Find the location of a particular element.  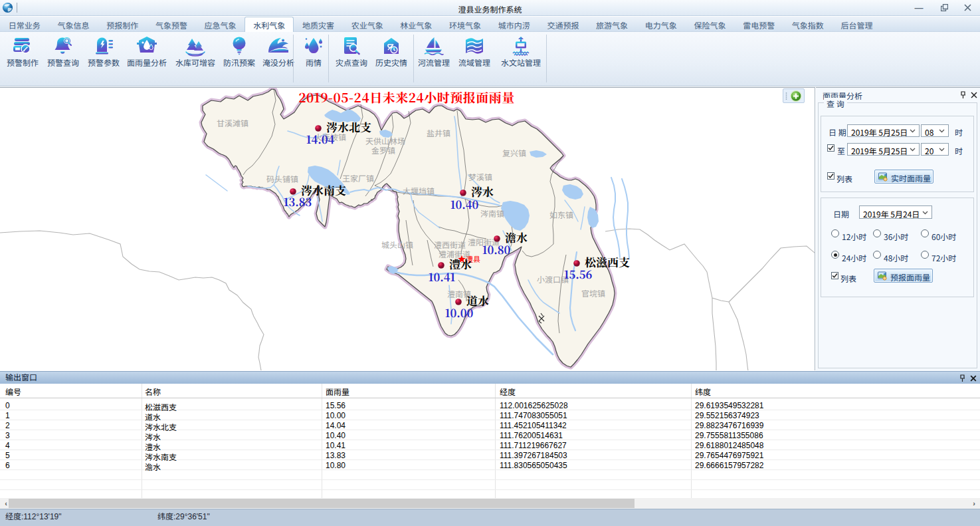

svg-text: 涔南镇 is located at coordinates (492, 213).